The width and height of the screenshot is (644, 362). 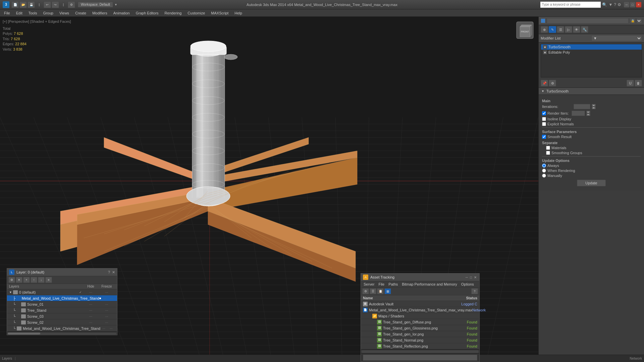 What do you see at coordinates (62, 298) in the screenshot?
I see `layer-row-main: ├ Metal_and_Wood_Live_Christmas_Tree_Sta…` at bounding box center [62, 298].